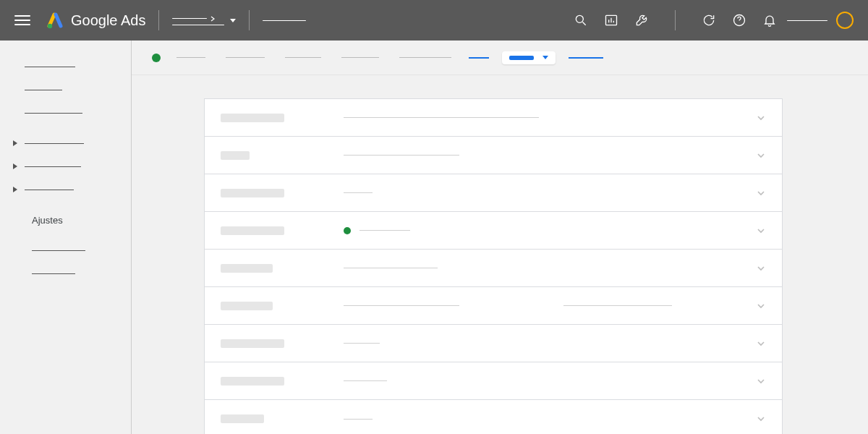  Describe the element at coordinates (820, 20) in the screenshot. I see `account-area` at that location.